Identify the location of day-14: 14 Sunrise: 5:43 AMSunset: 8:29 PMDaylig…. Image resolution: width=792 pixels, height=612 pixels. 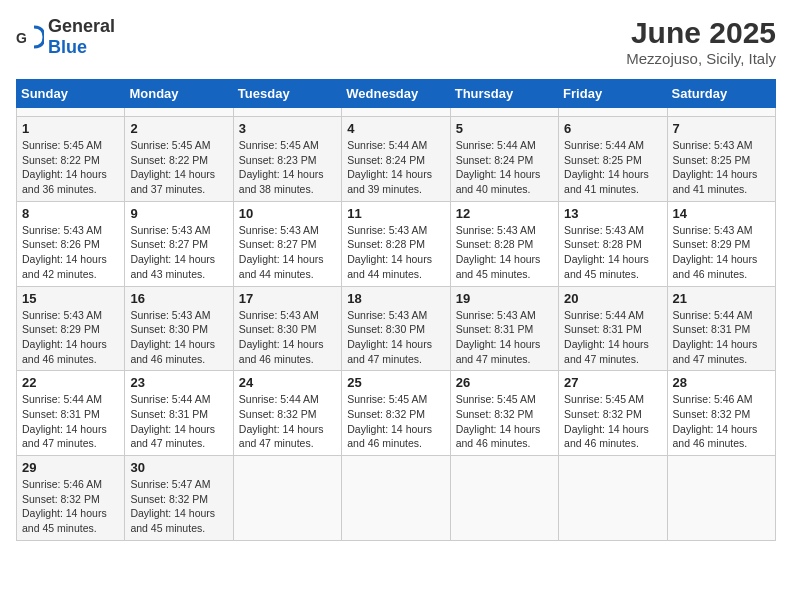
(721, 244).